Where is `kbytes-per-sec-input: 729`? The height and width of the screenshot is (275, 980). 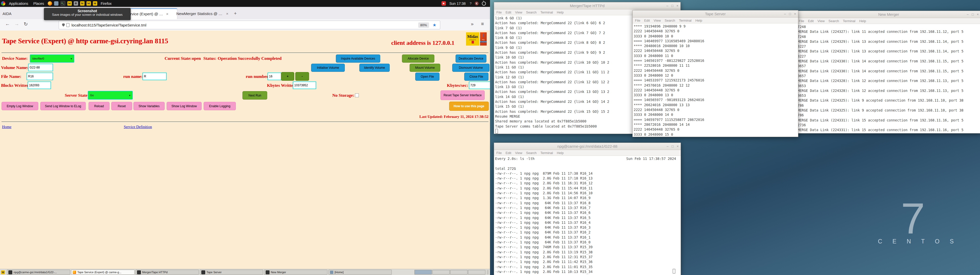 kbytes-per-sec-input: 729 is located at coordinates (479, 85).